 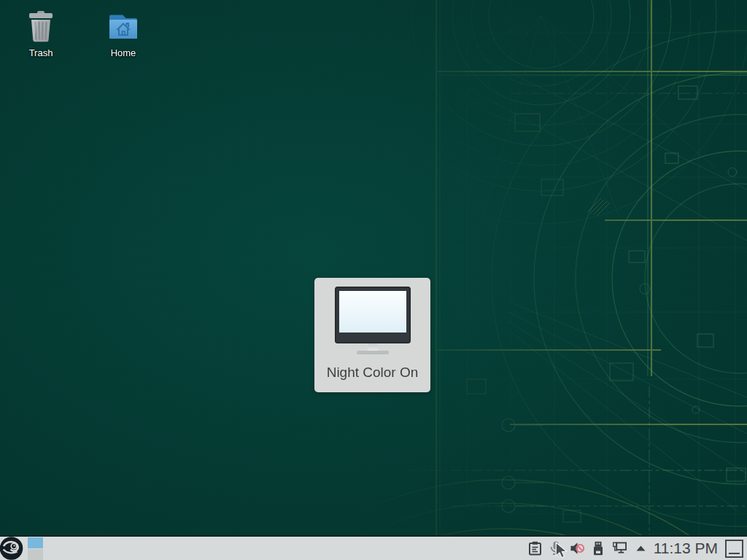 What do you see at coordinates (640, 548) in the screenshot?
I see `expand-tray-button` at bounding box center [640, 548].